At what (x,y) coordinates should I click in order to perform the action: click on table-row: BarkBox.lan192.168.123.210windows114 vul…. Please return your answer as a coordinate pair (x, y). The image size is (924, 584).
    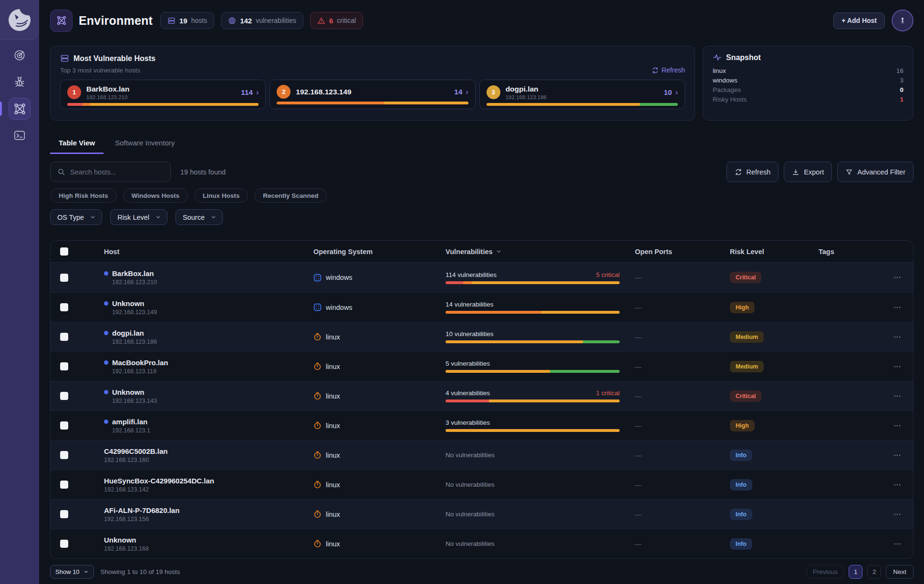
    Looking at the image, I should click on (482, 277).